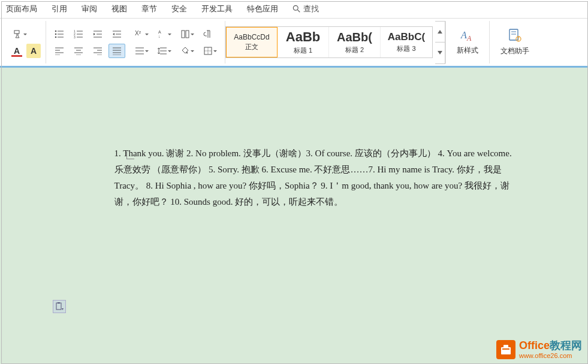  Describe the element at coordinates (210, 51) in the screenshot. I see `borders-button` at that location.